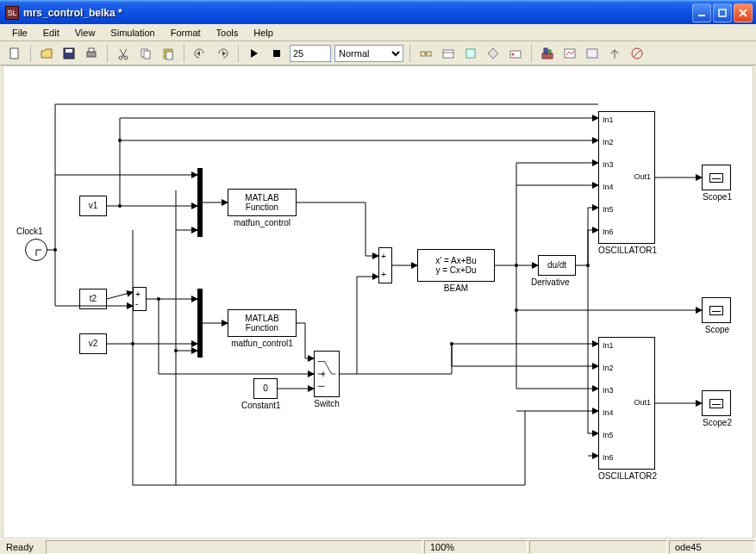 The image size is (756, 554). What do you see at coordinates (550, 283) in the screenshot?
I see `label-derivative: Derivative` at bounding box center [550, 283].